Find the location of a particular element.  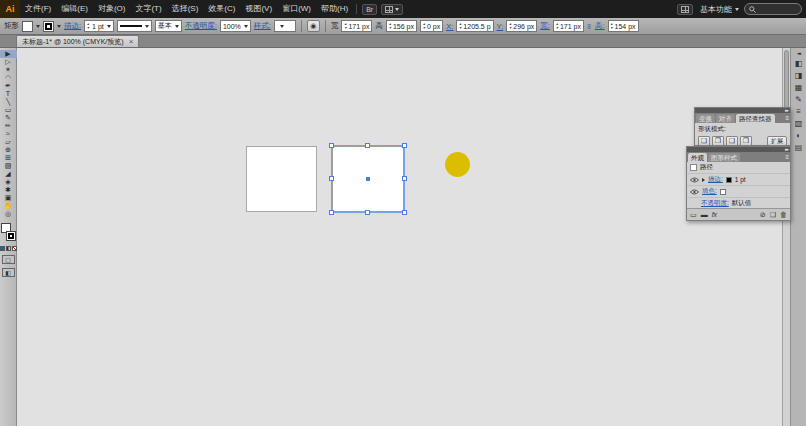

stroke-width-stepper is located at coordinates (88, 26).